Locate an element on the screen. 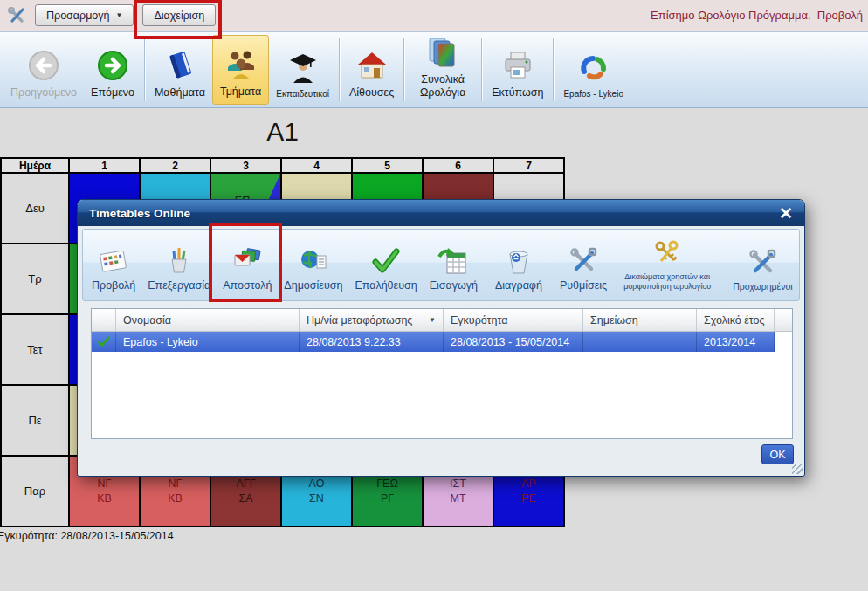 Image resolution: width=868 pixels, height=591 pixels. teacher-code: ΜΤ is located at coordinates (458, 499).